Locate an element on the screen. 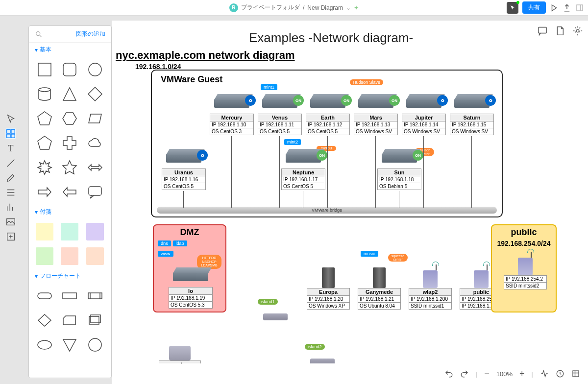 Image resolution: width=588 pixels, height=384 pixels. section-basic: ▾基本 is located at coordinates (70, 50).